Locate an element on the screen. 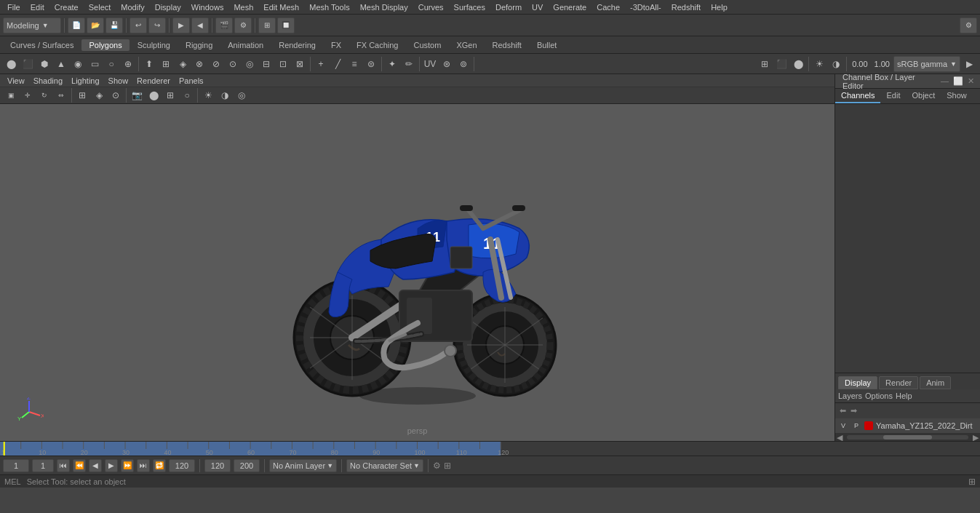 The height and width of the screenshot is (513, 980). grid-btn: ⊞ is located at coordinates (267, 25).